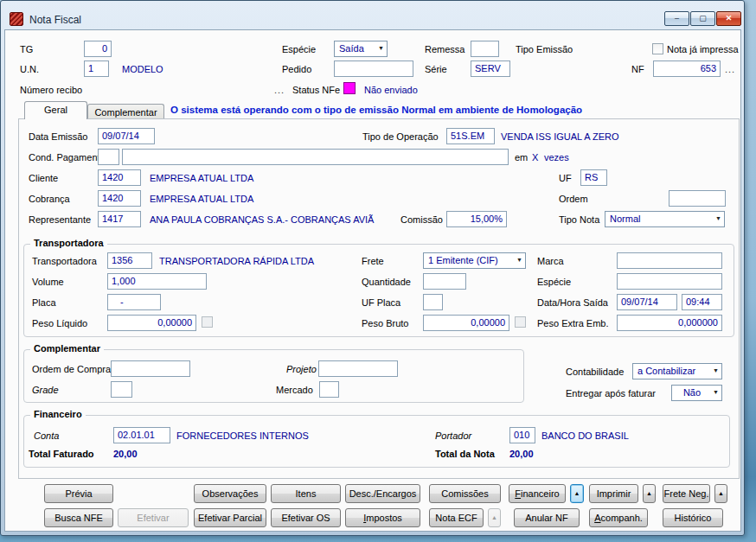 The width and height of the screenshot is (756, 542). Describe the element at coordinates (465, 494) in the screenshot. I see `comissoes-button: Comissões` at that location.